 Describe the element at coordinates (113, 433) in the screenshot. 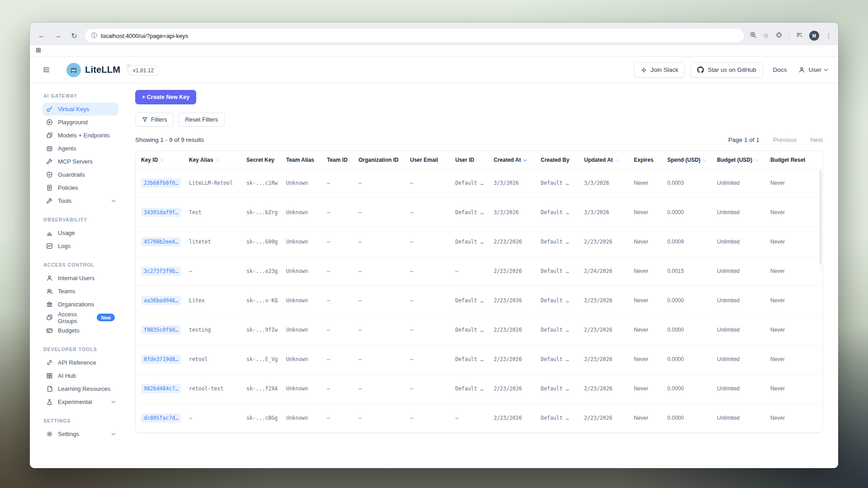

I see `chevron-down-icon` at that location.